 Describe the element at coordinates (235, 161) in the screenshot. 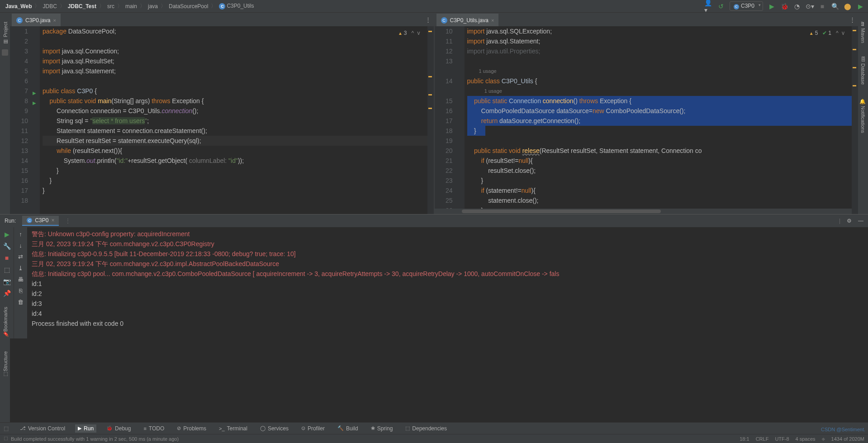

I see `code-line: System.out.println("id:"+resultSet.getOb…` at that location.